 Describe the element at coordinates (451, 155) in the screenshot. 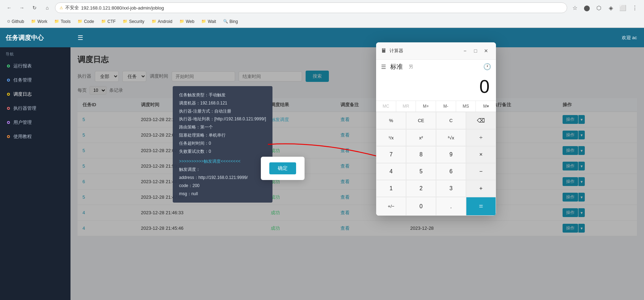

I see `calc-9-button: 9` at that location.